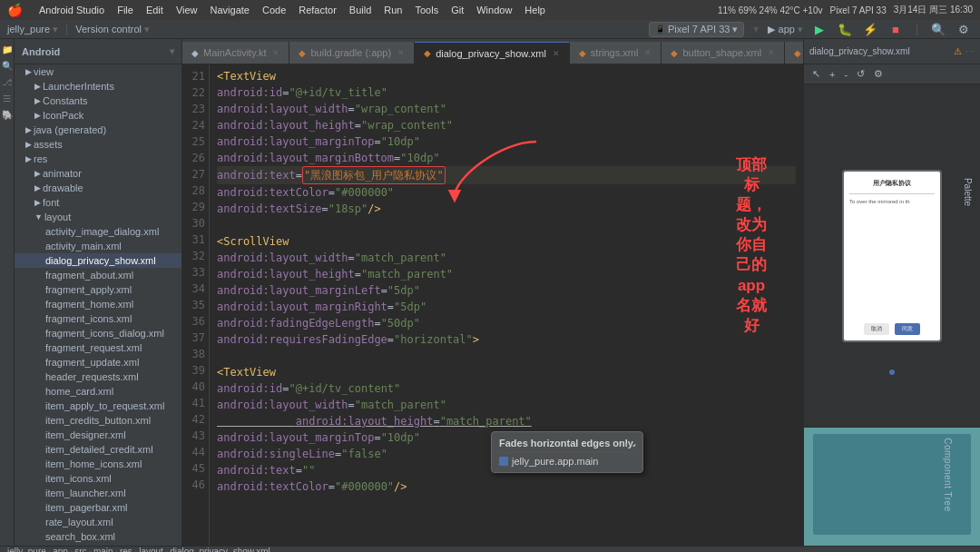 The height and width of the screenshot is (552, 980). I want to click on right-panel-menu: ⋯, so click(970, 51).